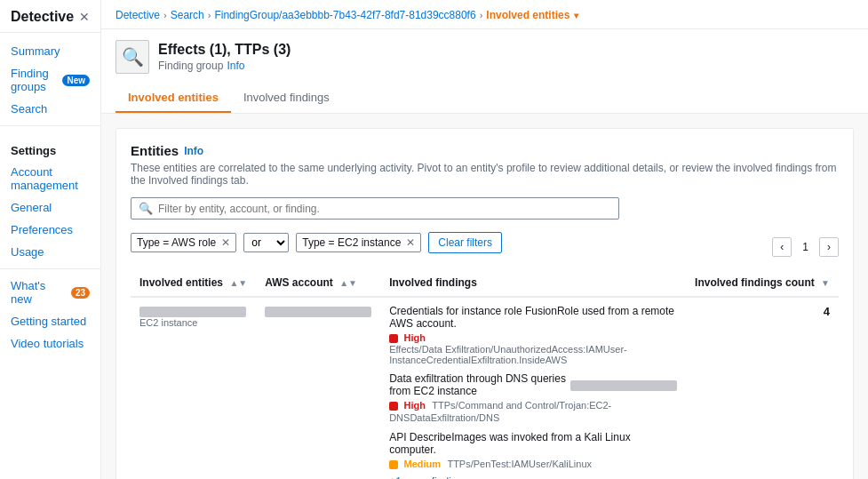 This screenshot has height=479, width=868. I want to click on findings-cell-1: Credentials for instance role FusionRole…, so click(533, 387).